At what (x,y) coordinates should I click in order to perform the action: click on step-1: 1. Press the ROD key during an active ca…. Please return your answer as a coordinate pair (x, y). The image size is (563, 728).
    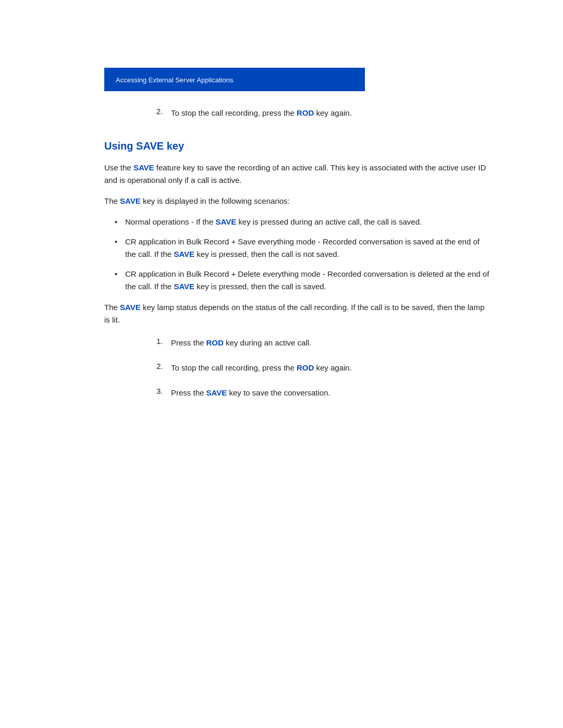
    Looking at the image, I should click on (297, 343).